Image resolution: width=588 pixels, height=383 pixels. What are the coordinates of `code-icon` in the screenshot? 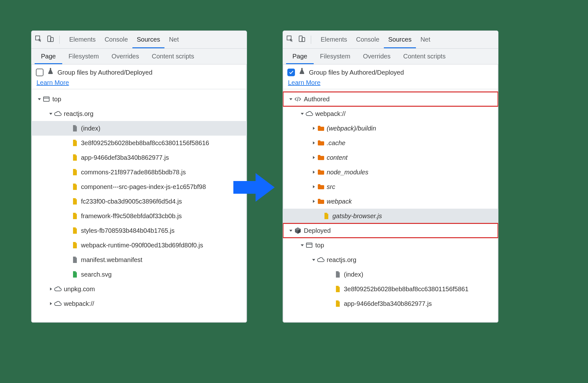 It's located at (298, 99).